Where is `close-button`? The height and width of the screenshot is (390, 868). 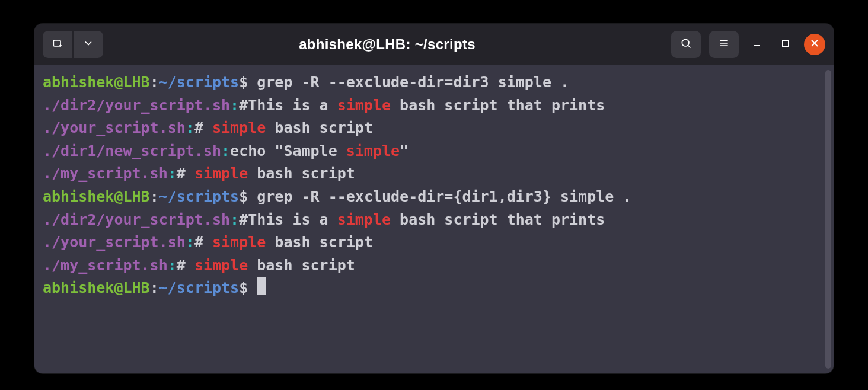 close-button is located at coordinates (815, 44).